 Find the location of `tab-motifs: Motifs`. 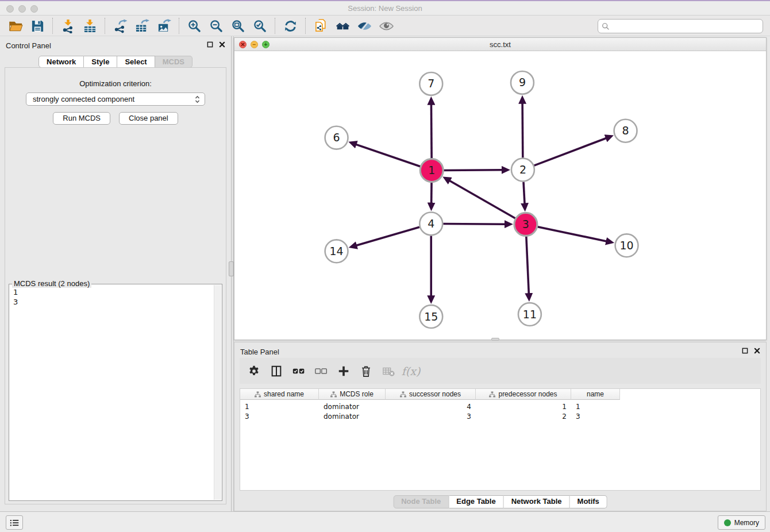

tab-motifs: Motifs is located at coordinates (588, 502).